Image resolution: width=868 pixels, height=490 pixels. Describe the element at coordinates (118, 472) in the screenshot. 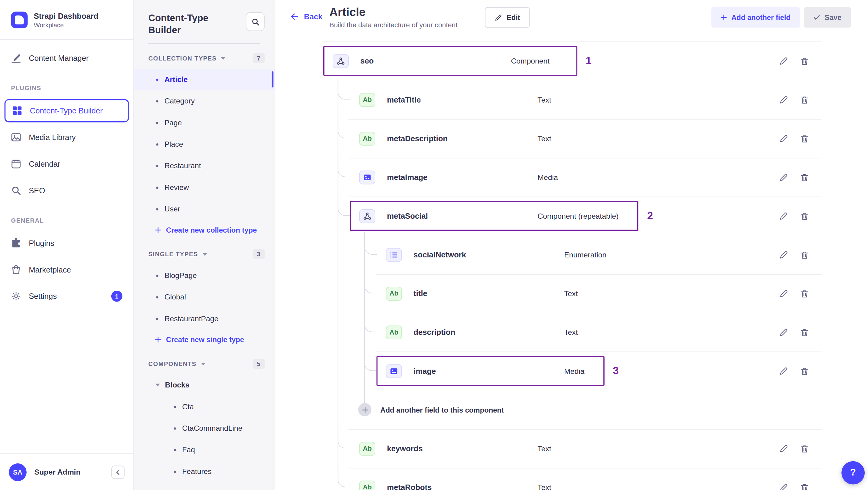

I see `chevron-left-icon` at that location.